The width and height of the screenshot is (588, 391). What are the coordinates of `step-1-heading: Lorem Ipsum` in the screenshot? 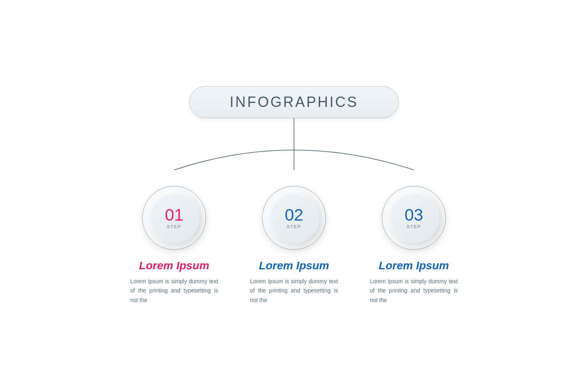 It's located at (174, 266).